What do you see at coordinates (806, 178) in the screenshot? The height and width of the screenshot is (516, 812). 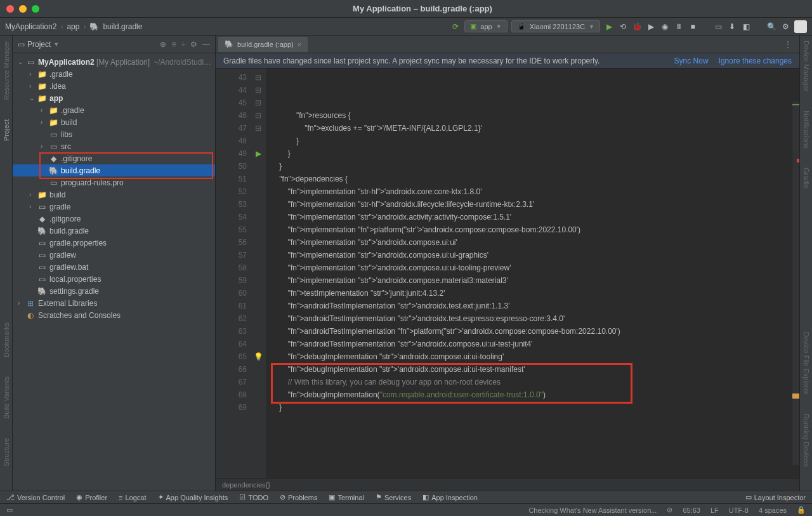 I see `rail-gradle: Gradle` at bounding box center [806, 178].